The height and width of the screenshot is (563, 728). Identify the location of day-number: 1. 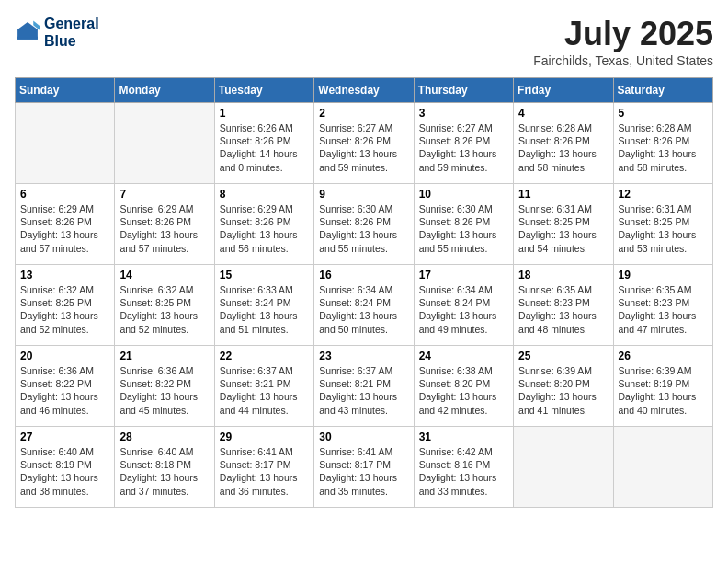
(265, 113).